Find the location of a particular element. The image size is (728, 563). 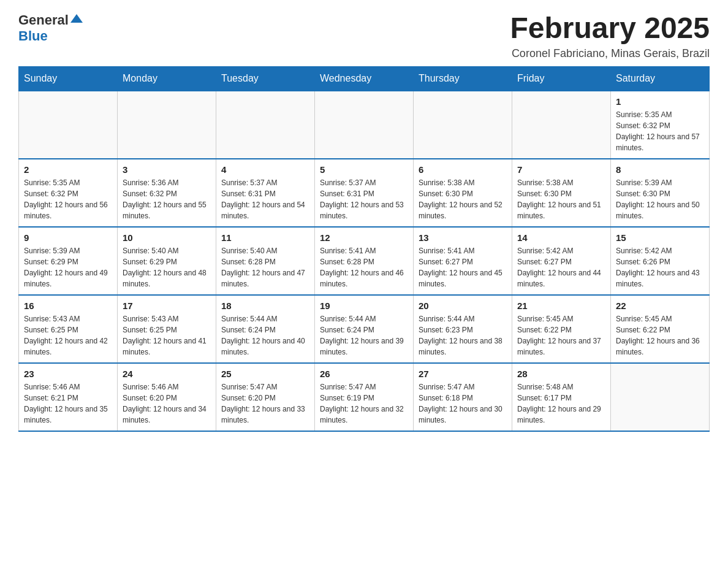

day-info: Sunrise: 5:42 AMSunset: 6:27 PMDaylight:… is located at coordinates (561, 267).